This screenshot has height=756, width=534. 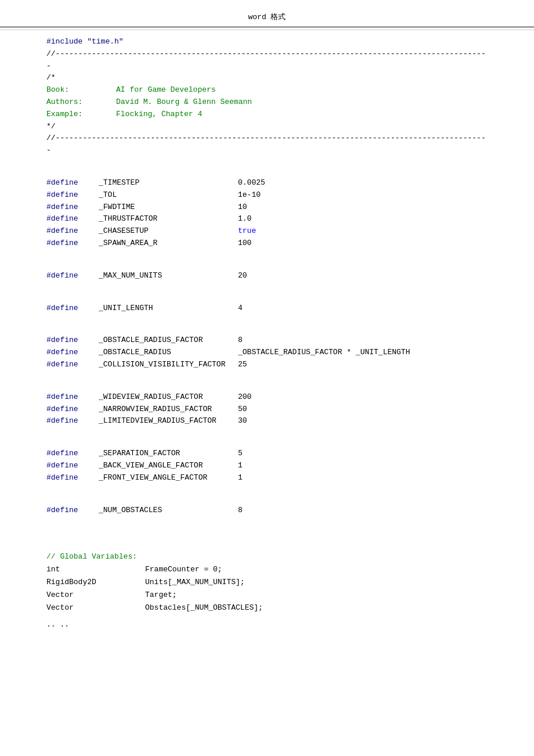 I want to click on define-name: _CHASESETUP, so click(x=168, y=231).